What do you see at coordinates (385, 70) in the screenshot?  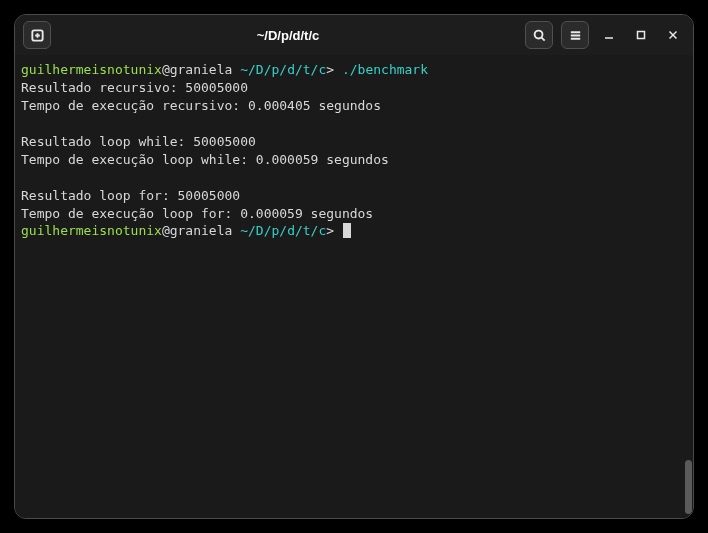 I see `prompt-command: ./benchmark` at bounding box center [385, 70].